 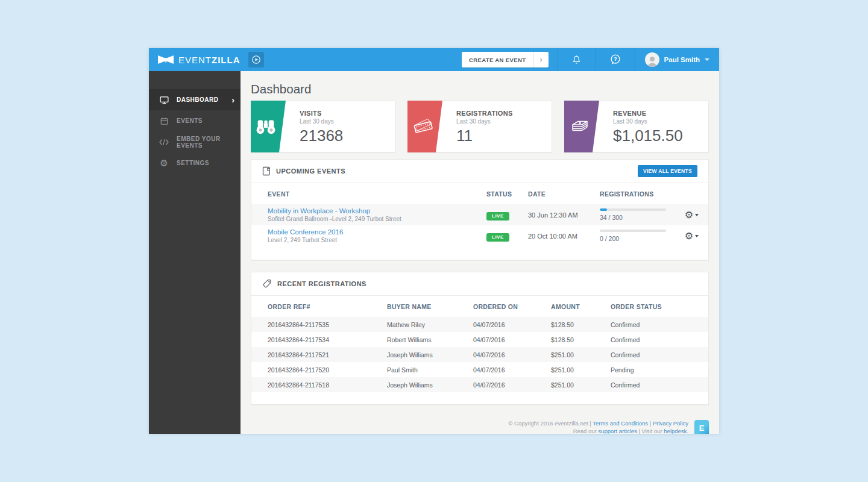 I want to click on order-ref: 2016432864-2117535, so click(x=327, y=325).